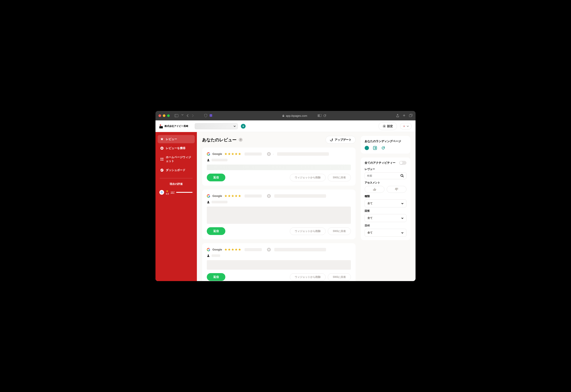  I want to click on search-input, so click(384, 176).